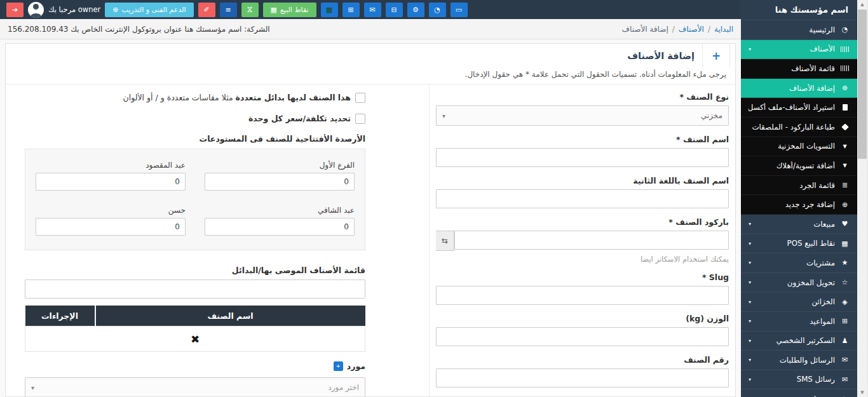 This screenshot has width=868, height=397. Describe the element at coordinates (799, 321) in the screenshot. I see `sidebar-item-appointments: المواعيد` at that location.